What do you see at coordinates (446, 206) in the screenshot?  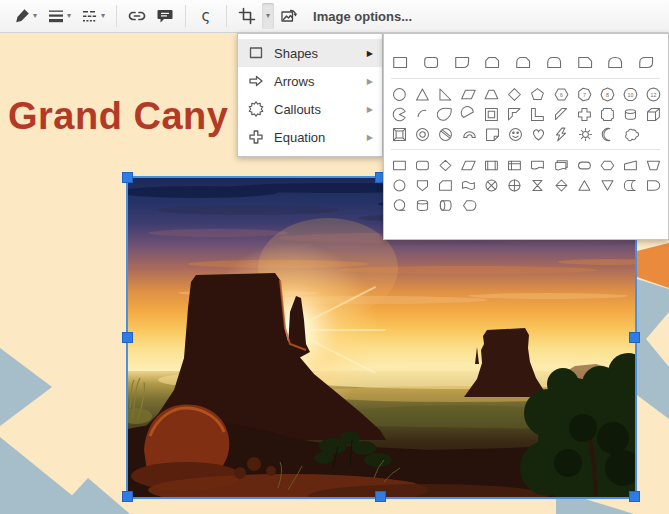 I see `shape-flow-direct-access-storage` at bounding box center [446, 206].